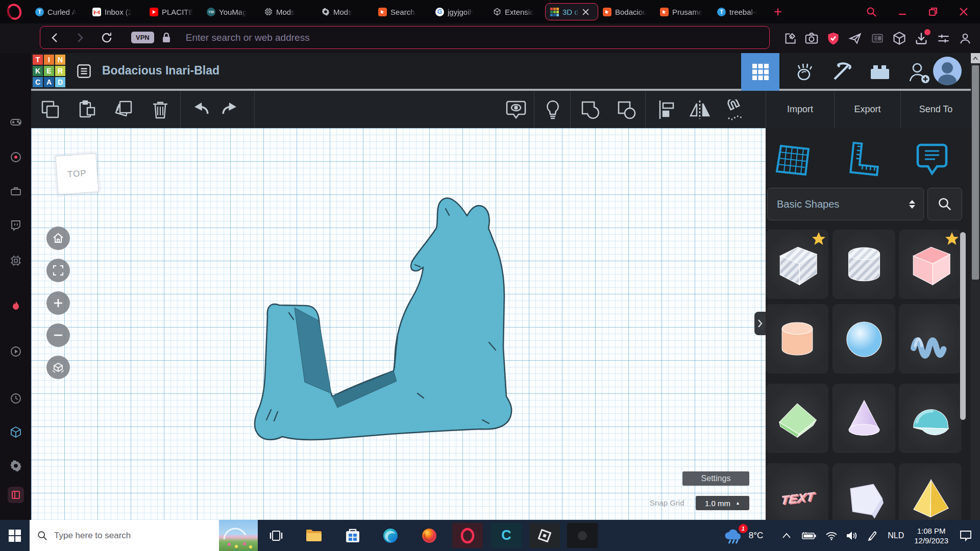  What do you see at coordinates (864, 418) in the screenshot?
I see `shape-cone` at bounding box center [864, 418].